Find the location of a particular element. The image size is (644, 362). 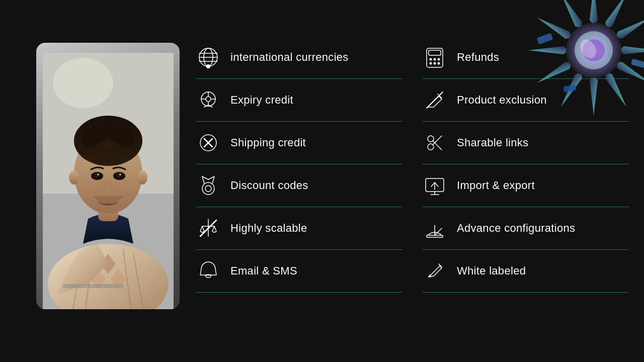

feature-label-international-currencies: international currencies is located at coordinates (290, 57).